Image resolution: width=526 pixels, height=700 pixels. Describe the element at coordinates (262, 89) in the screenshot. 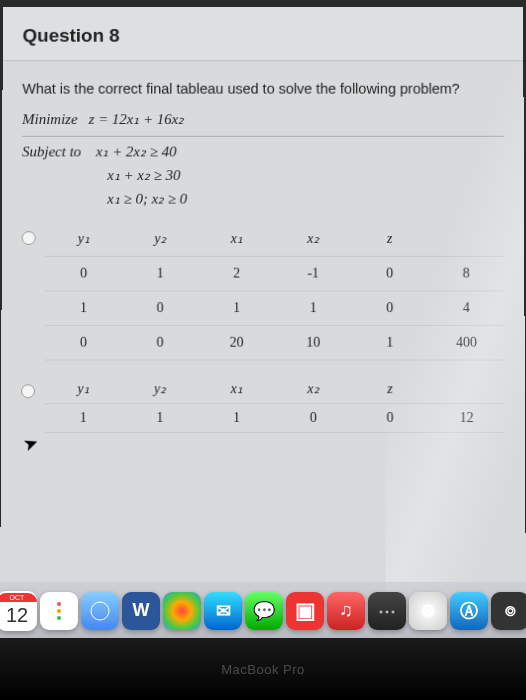

I see `question-prompt: What is the correct final tableau used t…` at that location.